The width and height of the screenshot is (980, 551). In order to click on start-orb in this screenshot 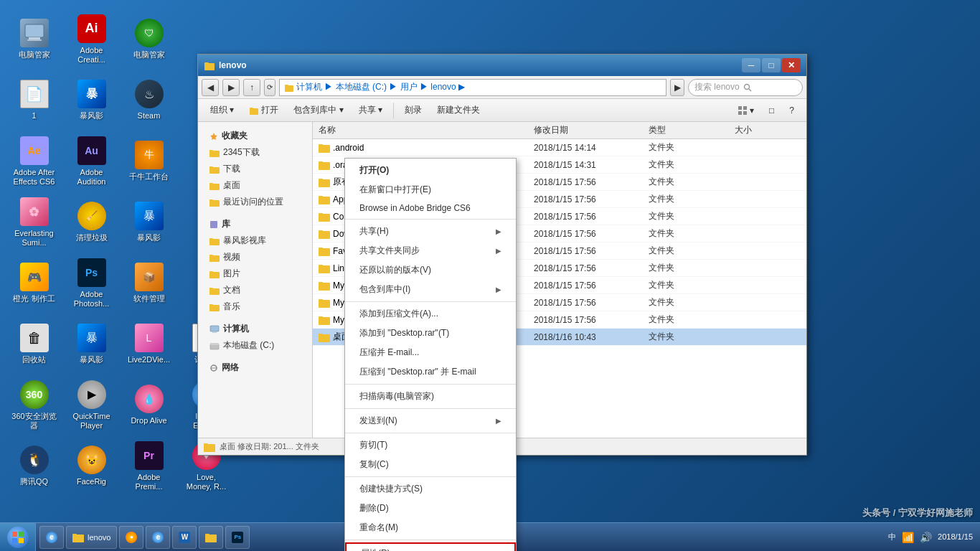, I will do `click(18, 537)`.